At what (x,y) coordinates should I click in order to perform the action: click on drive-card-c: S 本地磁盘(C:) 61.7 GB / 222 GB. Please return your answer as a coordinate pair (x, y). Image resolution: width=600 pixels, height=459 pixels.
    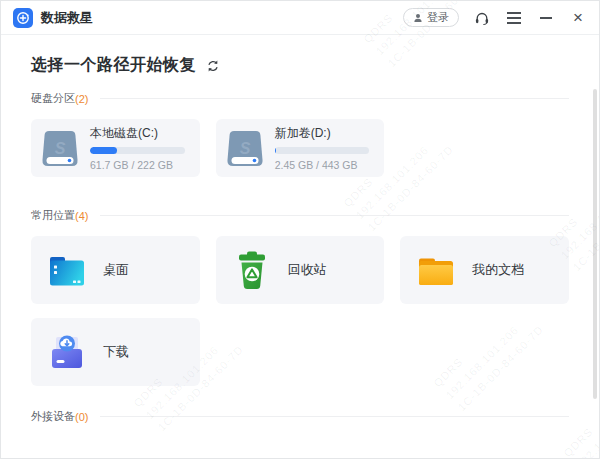
    Looking at the image, I should click on (116, 148).